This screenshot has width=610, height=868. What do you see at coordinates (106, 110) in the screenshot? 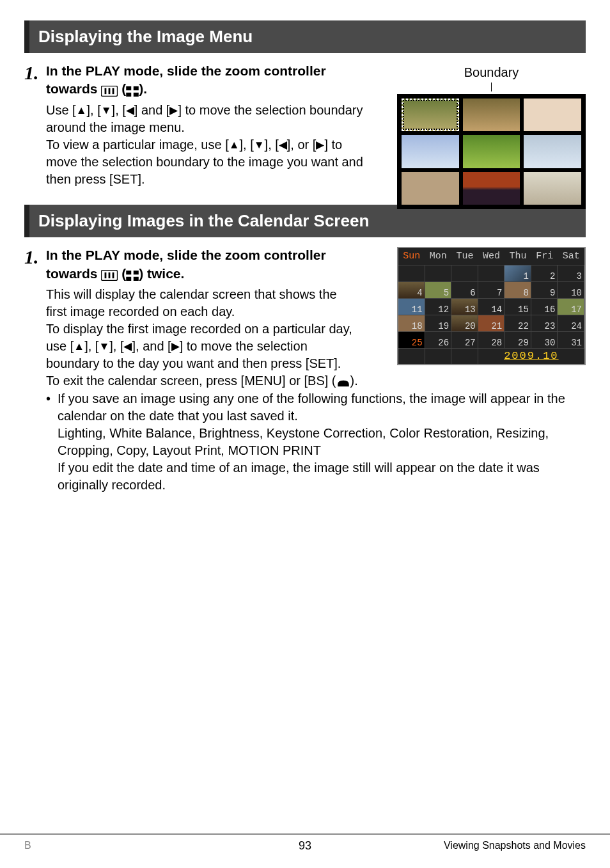
I see `down-arrow-icon: ▼` at bounding box center [106, 110].